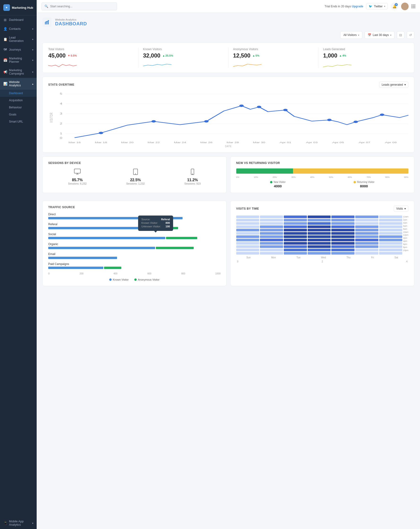 This screenshot has width=420, height=529. What do you see at coordinates (156, 223) in the screenshot?
I see `traffic-tooltip: Source: Referal Known Visitor: 800 Unkno…` at bounding box center [156, 223].